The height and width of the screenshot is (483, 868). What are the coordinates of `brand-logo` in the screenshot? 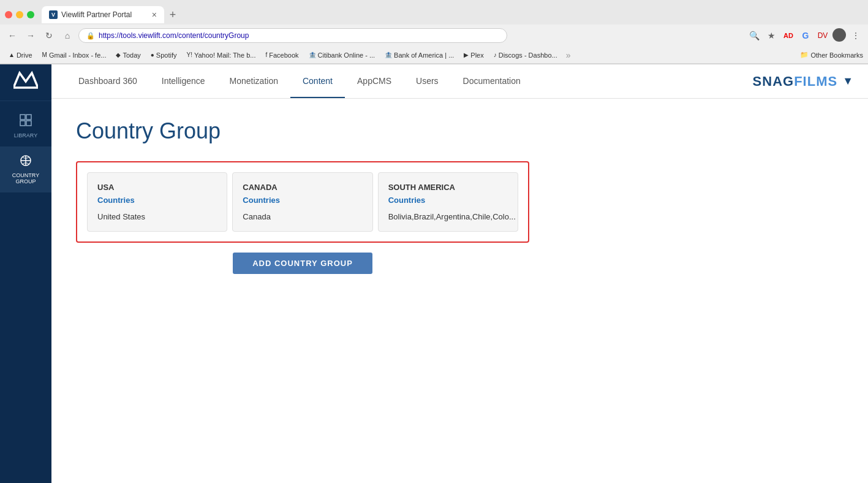 It's located at (26, 82).